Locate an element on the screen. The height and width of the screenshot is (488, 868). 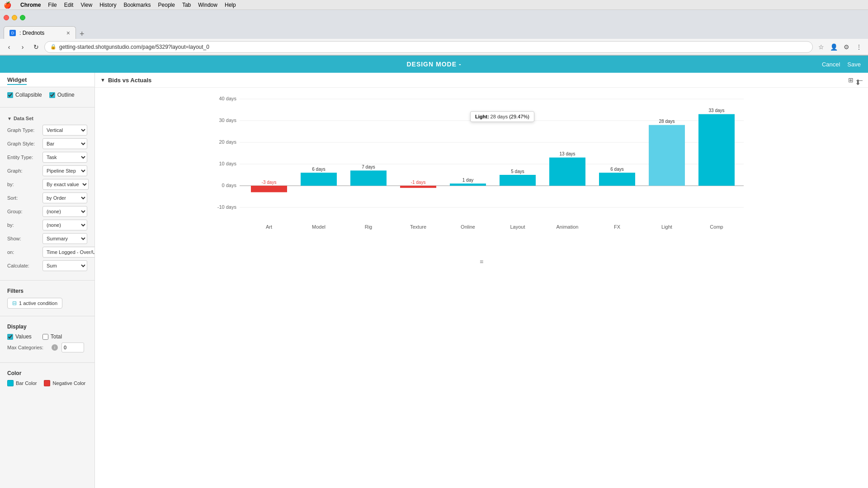
bookmark-star-button: ☆ is located at coordinates (821, 47).